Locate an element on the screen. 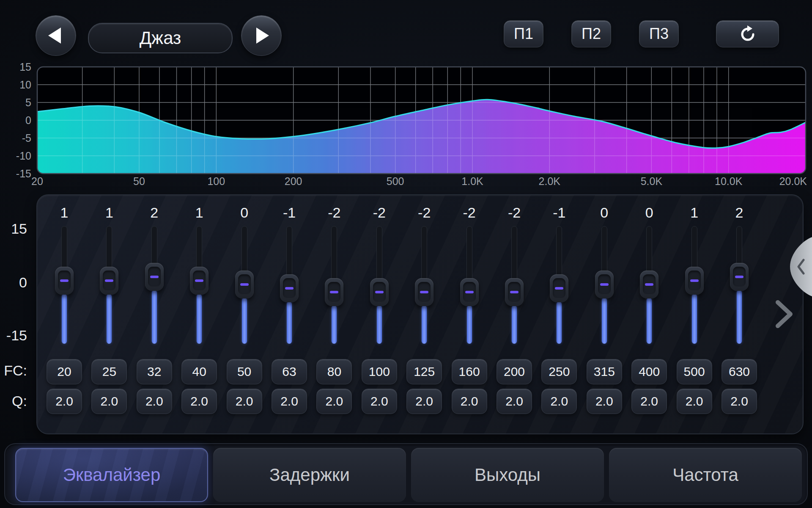 The image size is (812, 508). memory-preset-button-2: П2 is located at coordinates (591, 34).